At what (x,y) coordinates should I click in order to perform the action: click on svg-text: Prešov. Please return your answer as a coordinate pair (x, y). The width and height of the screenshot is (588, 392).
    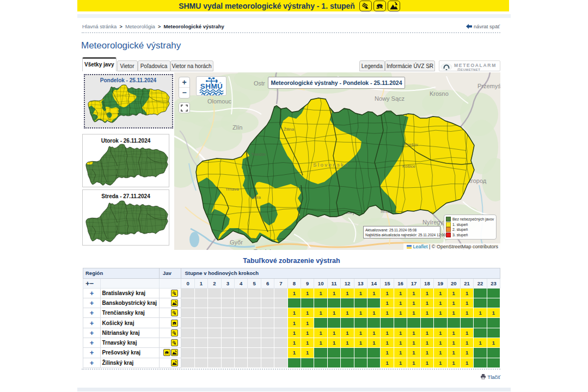
    Looking at the image, I should click on (412, 145).